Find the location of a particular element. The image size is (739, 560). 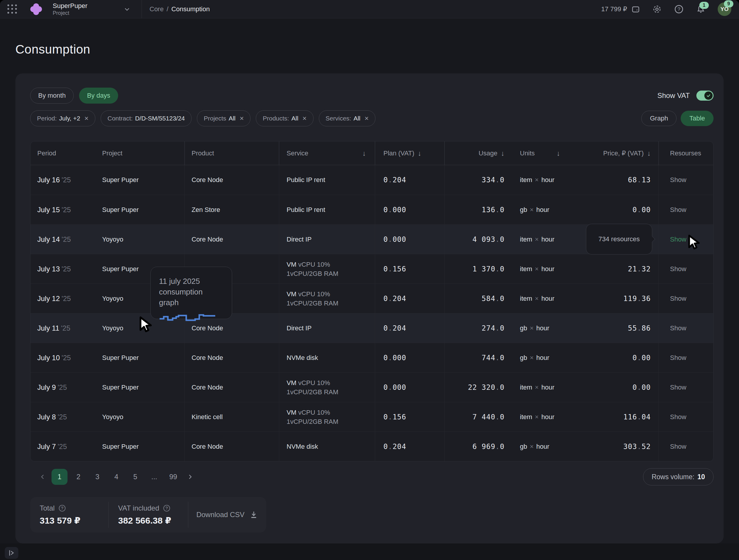

pagination-page-4: 4 is located at coordinates (116, 477).